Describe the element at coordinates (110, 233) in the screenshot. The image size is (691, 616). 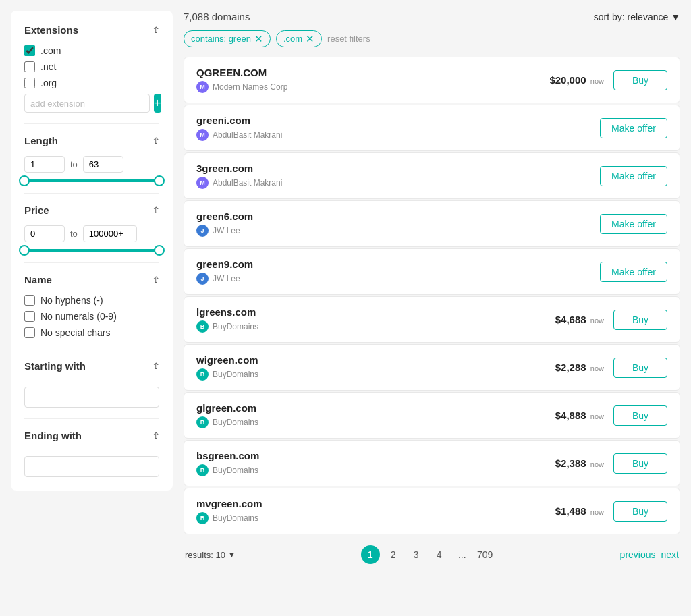
I see `price-max-input` at that location.